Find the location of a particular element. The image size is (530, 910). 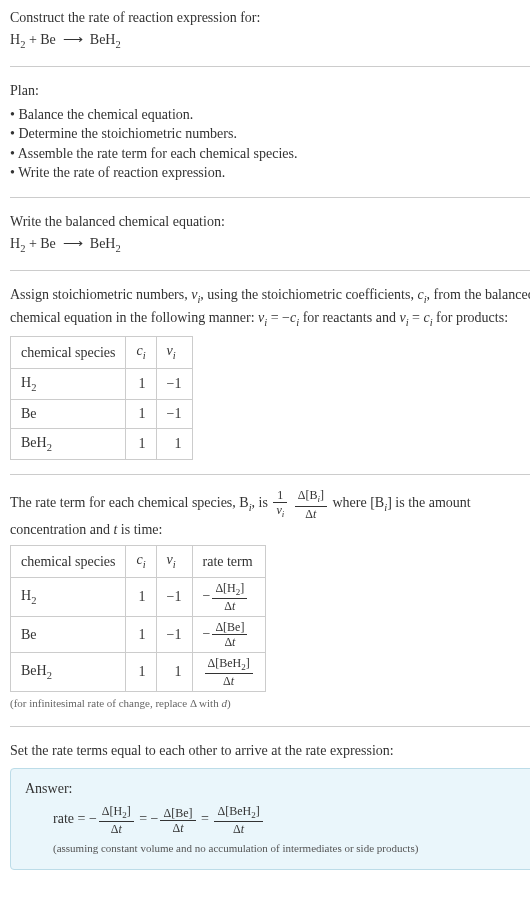

balanced-heading: Write the balanced chemical equation: is located at coordinates (270, 222).